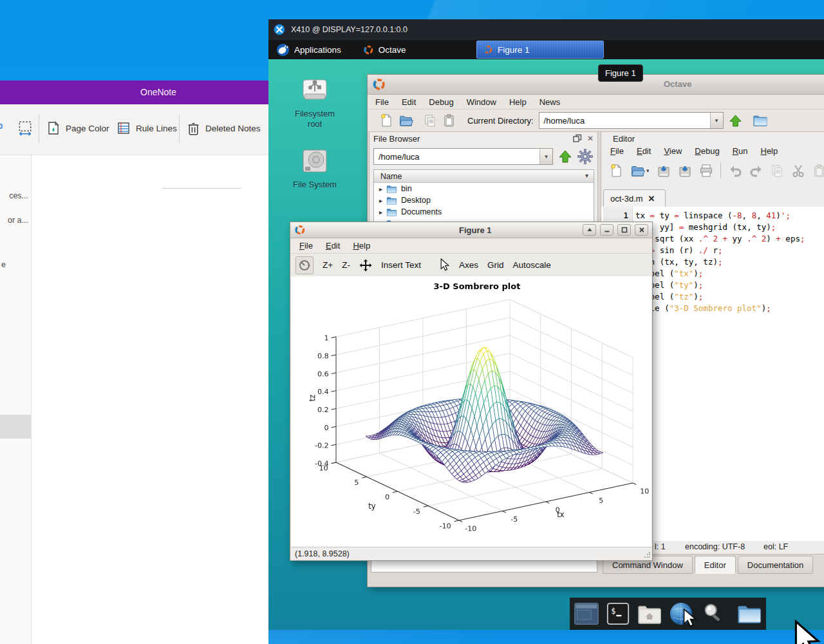 The width and height of the screenshot is (824, 644). I want to click on app-window-launcher, so click(586, 614).